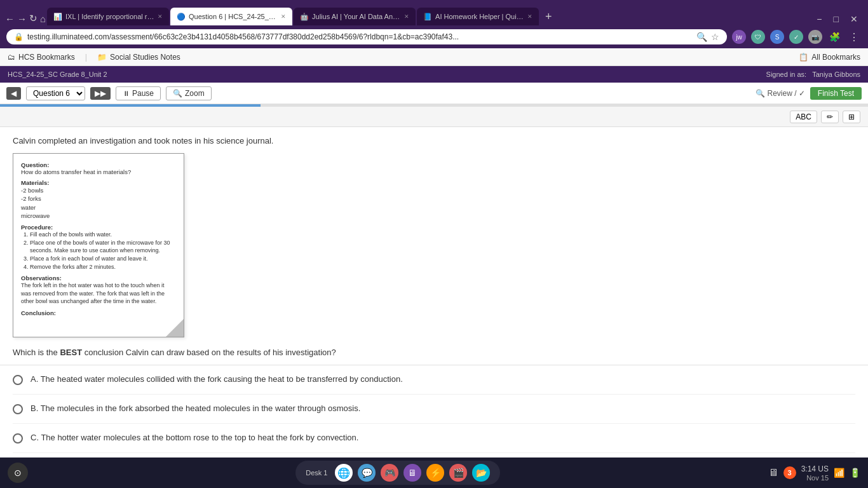 Image resolution: width=868 pixels, height=488 pixels. What do you see at coordinates (98, 207) in the screenshot?
I see `mat-3: water` at bounding box center [98, 207].